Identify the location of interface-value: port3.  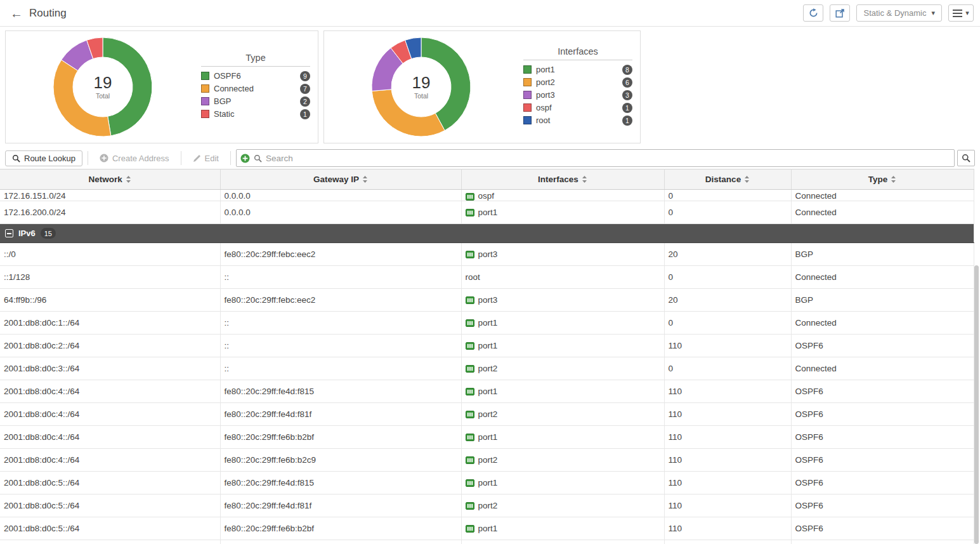
(488, 254).